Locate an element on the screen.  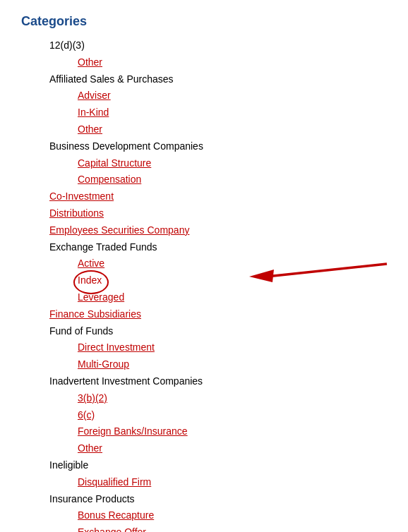
category-parent-12d3: 12(d)(3) is located at coordinates (218, 46).